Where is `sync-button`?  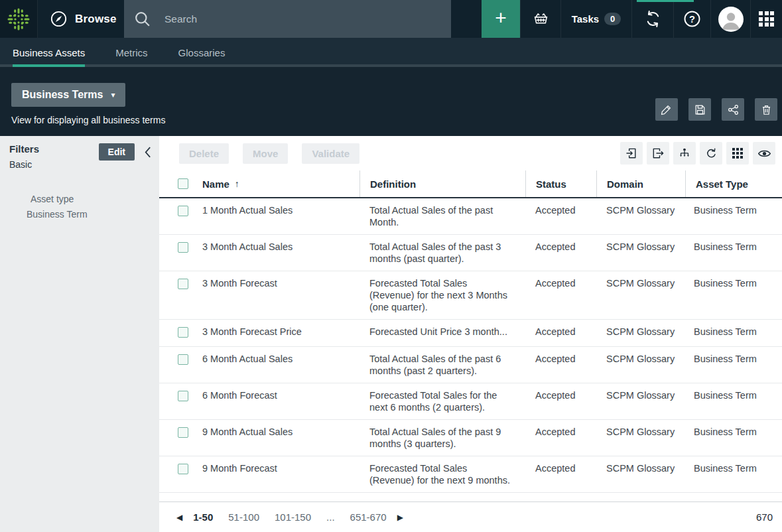 sync-button is located at coordinates (653, 19).